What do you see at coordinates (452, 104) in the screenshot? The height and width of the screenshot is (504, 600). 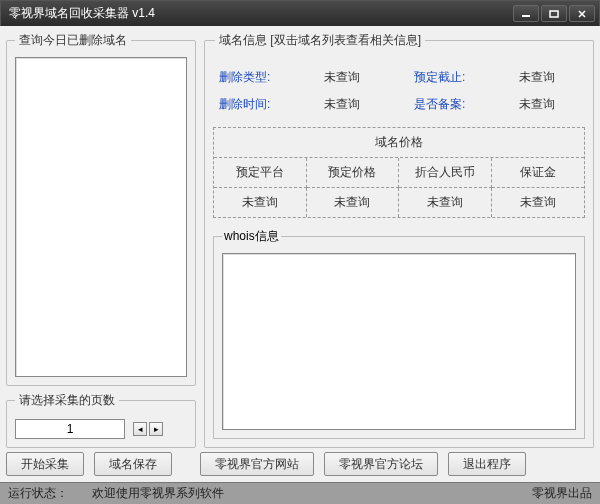 I see `beian-label: 是否备案:` at bounding box center [452, 104].